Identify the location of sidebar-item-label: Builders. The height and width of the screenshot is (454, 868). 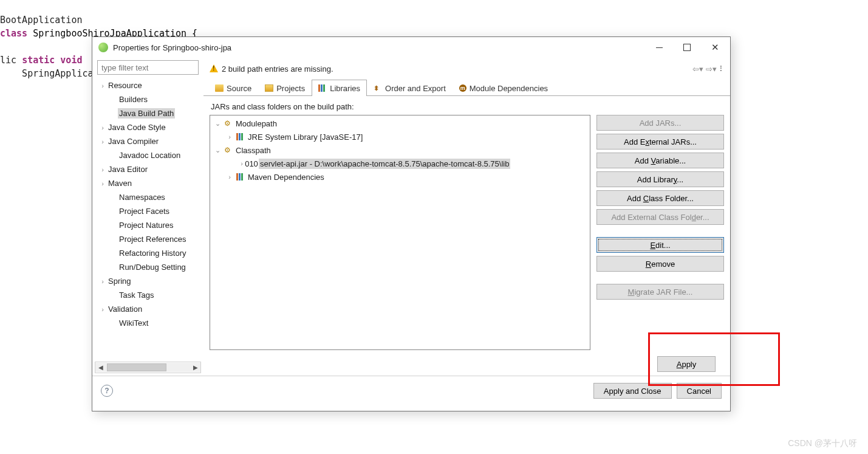
(134, 100).